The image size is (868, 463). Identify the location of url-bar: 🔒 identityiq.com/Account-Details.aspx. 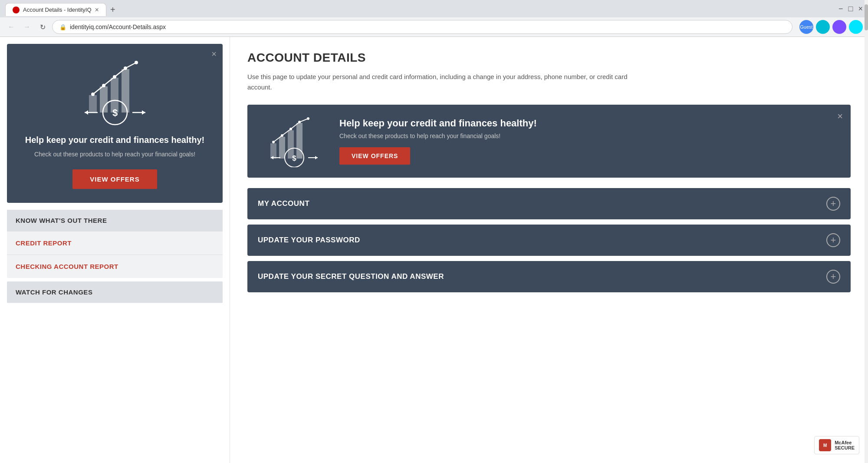
(422, 27).